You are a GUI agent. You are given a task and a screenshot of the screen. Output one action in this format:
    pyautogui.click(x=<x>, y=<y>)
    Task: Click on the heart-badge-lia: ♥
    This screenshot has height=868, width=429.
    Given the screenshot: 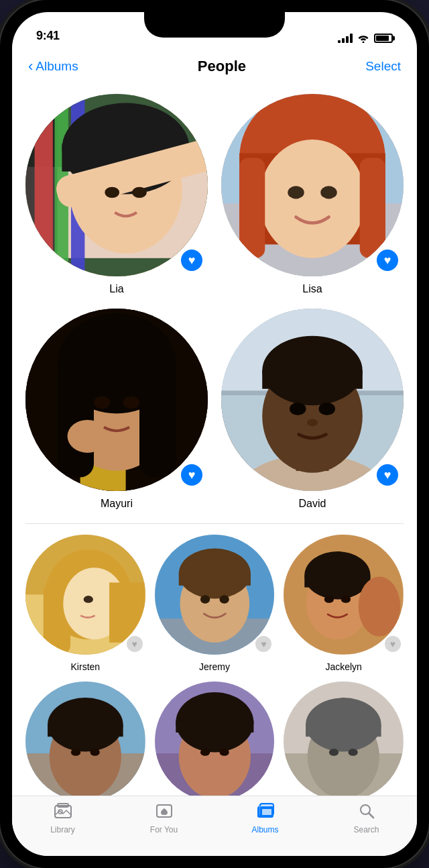 What is the action you would take?
    pyautogui.click(x=192, y=260)
    